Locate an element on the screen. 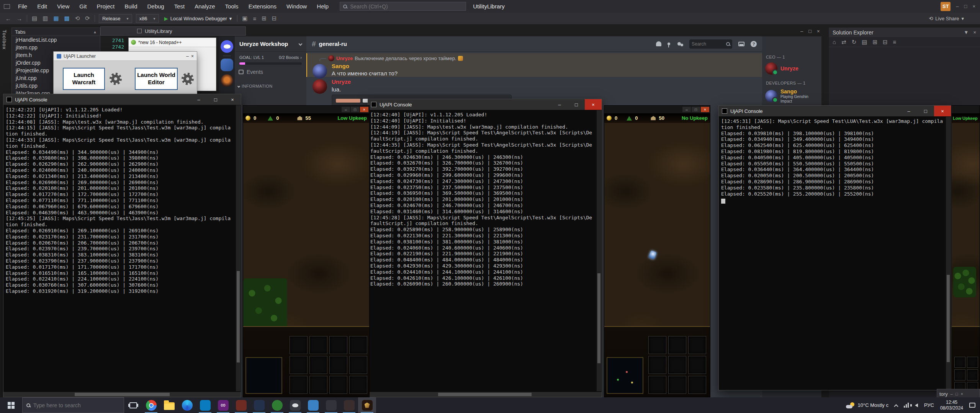  task-view-button is located at coordinates (133, 405).